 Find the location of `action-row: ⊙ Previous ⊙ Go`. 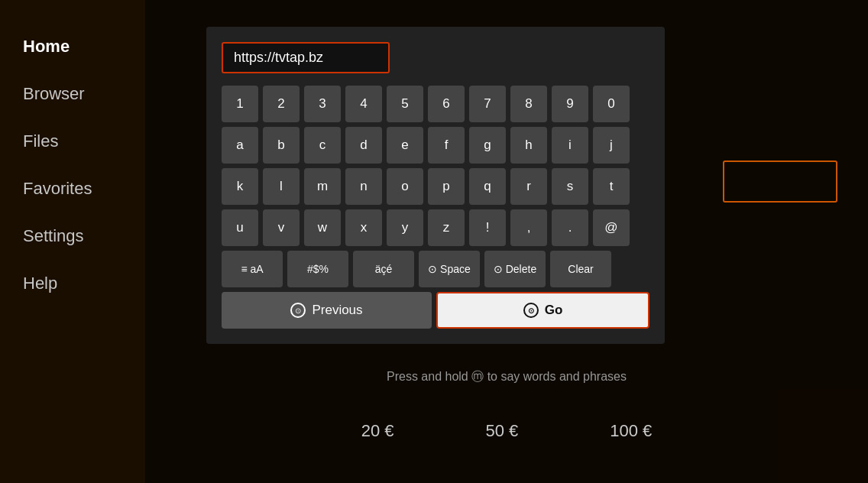

action-row: ⊙ Previous ⊙ Go is located at coordinates (436, 310).